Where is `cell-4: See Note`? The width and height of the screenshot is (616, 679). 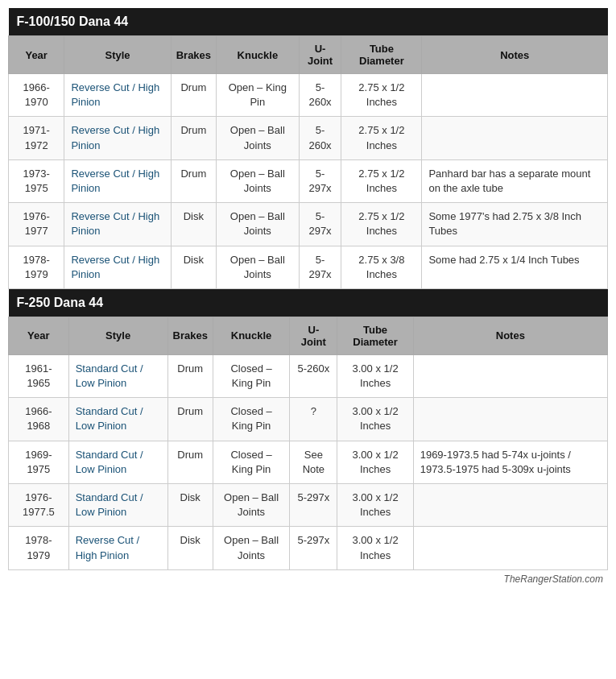
cell-4: See Note is located at coordinates (314, 462).